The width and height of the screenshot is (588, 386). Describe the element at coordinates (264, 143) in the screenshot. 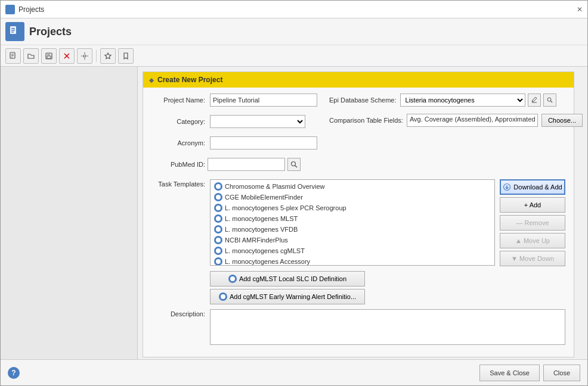

I see `acronym-input` at that location.